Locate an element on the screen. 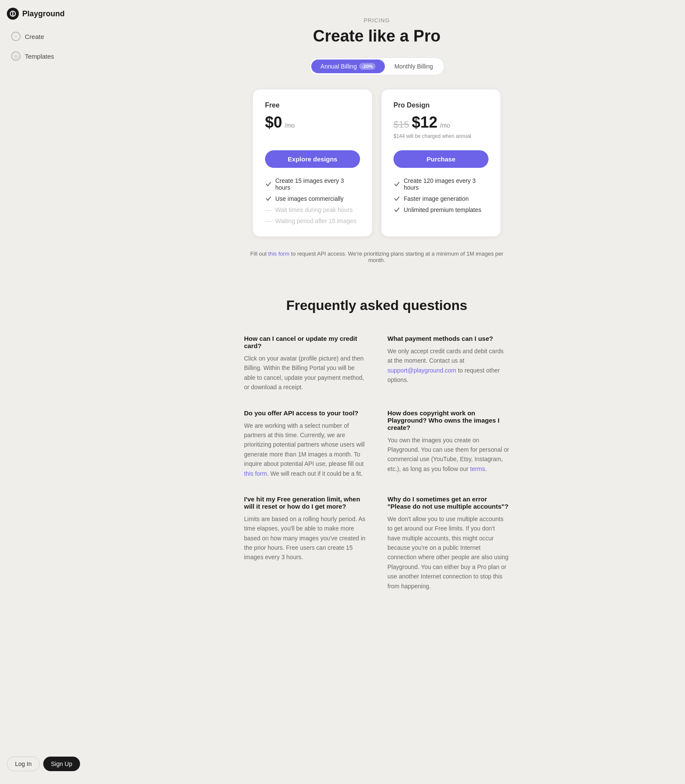 The height and width of the screenshot is (784, 685). pro-plan-card: Pro Design $15 $12 /mo $144 will be char… is located at coordinates (441, 163).